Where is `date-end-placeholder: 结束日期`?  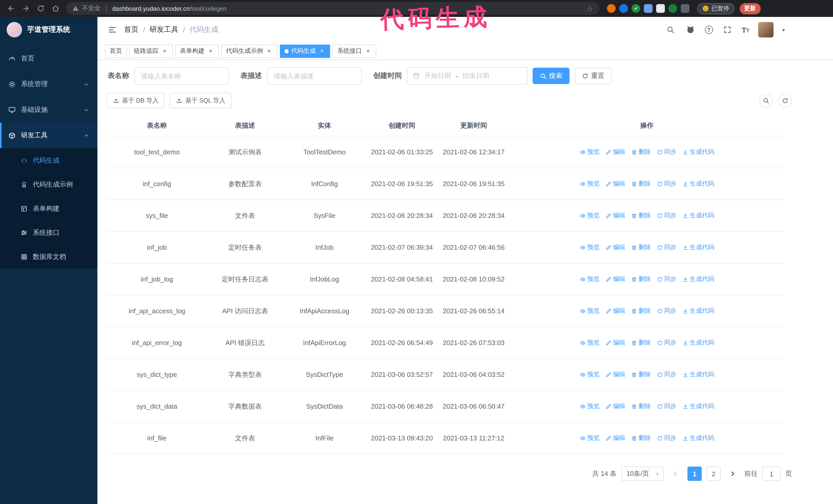
date-end-placeholder: 结束日期 is located at coordinates (476, 76).